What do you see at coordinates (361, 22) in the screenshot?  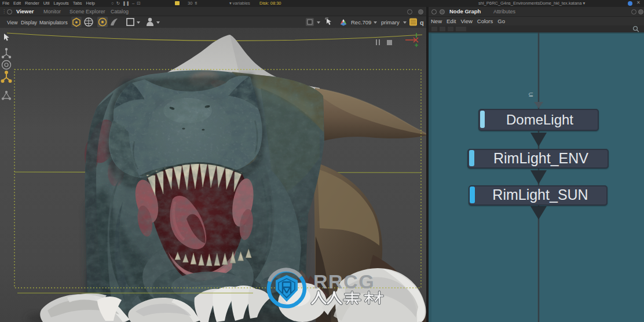 I see `svg-text: Rec.709` at bounding box center [361, 22].